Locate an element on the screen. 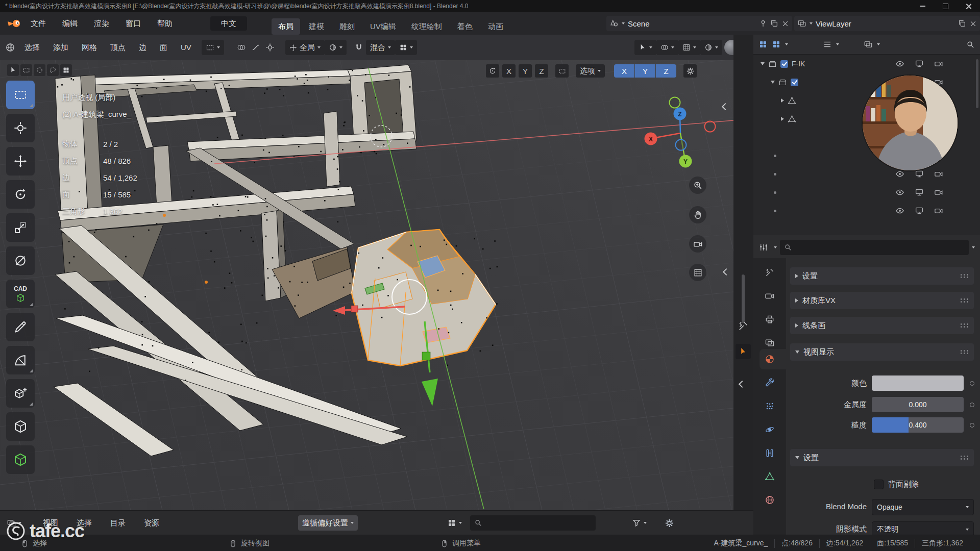 This screenshot has height=551, width=980. camera-view-button is located at coordinates (698, 244).